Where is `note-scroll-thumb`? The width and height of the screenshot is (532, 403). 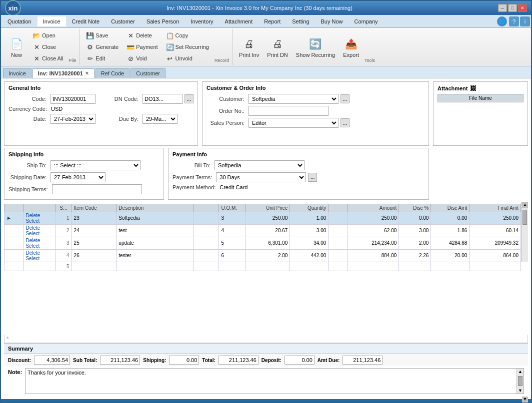 note-scroll-thumb is located at coordinates (520, 381).